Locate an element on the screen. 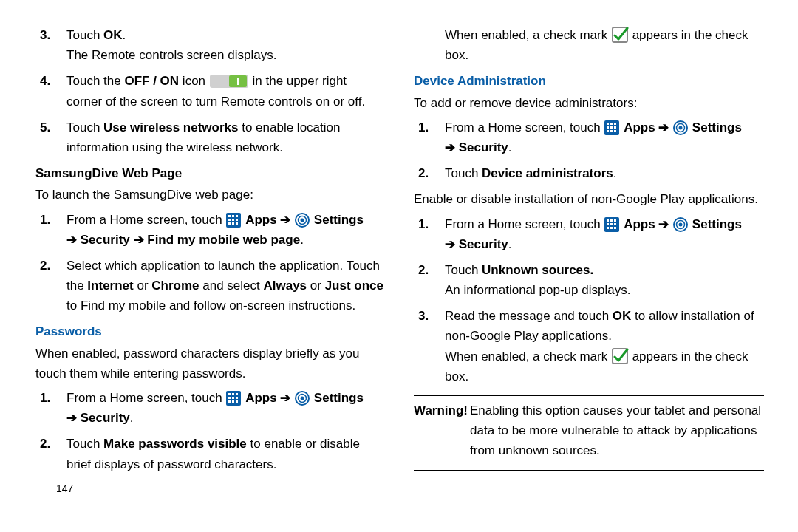 This screenshot has width=798, height=532. non-google-intro: Enable or disable installation of non-Go… is located at coordinates (589, 200).